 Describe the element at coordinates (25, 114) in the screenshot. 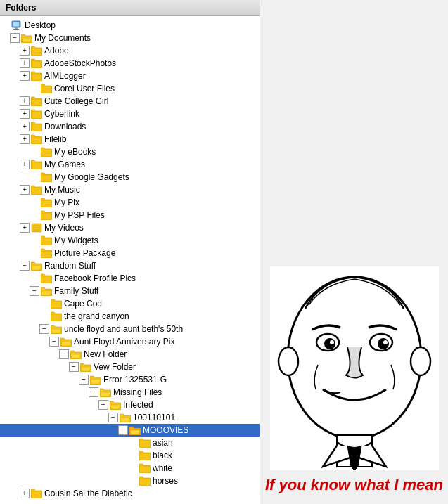

I see `tree-expander-cyberlink: +` at that location.